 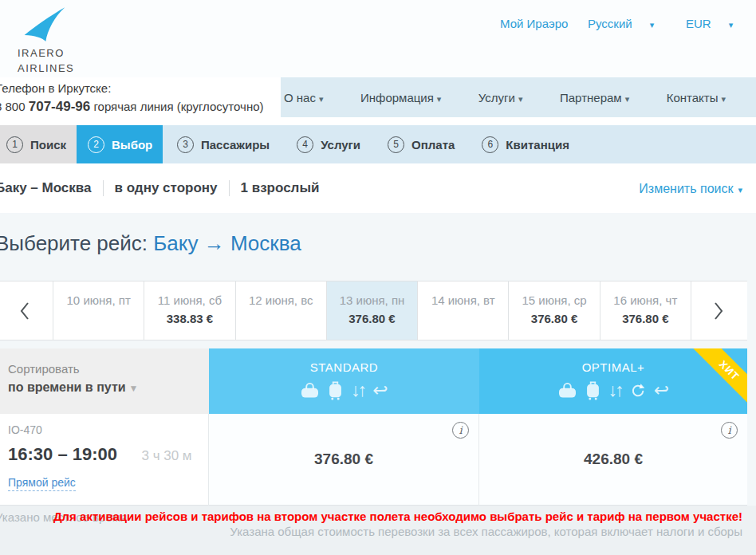 What do you see at coordinates (646, 300) in the screenshot?
I see `date-label: 16 июня, чт` at bounding box center [646, 300].